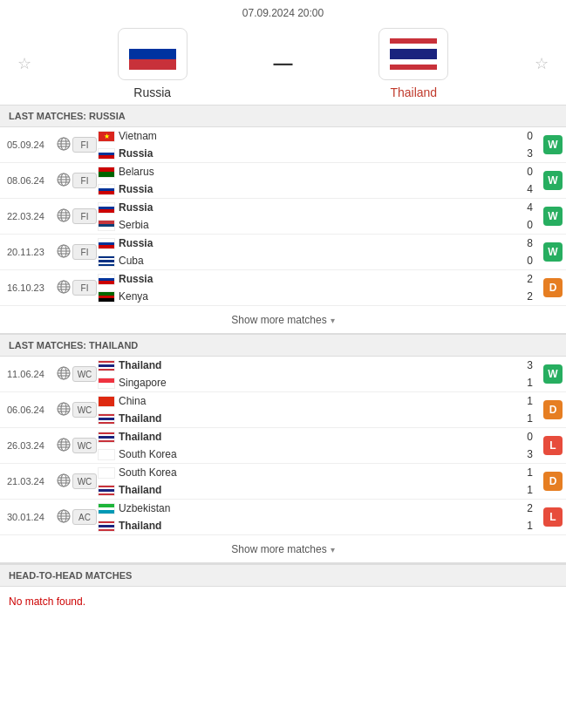  What do you see at coordinates (317, 225) in the screenshot?
I see `team2-name: Serbia` at bounding box center [317, 225].